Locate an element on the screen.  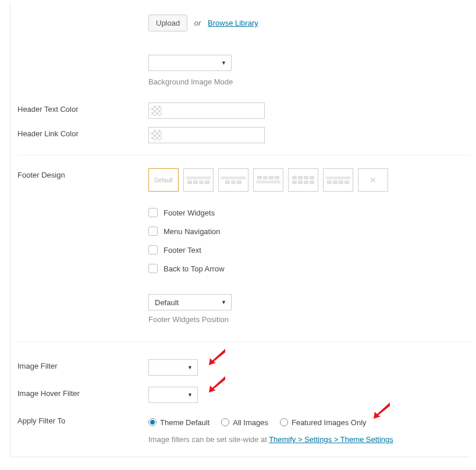
footer-widgets-label: Footer Widgets is located at coordinates (189, 213).